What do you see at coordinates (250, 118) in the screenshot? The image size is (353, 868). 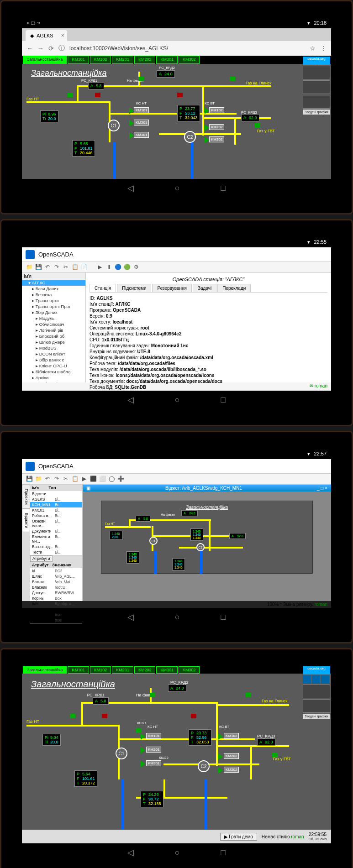 I see `readout-krd3: A92.0` at bounding box center [250, 118].